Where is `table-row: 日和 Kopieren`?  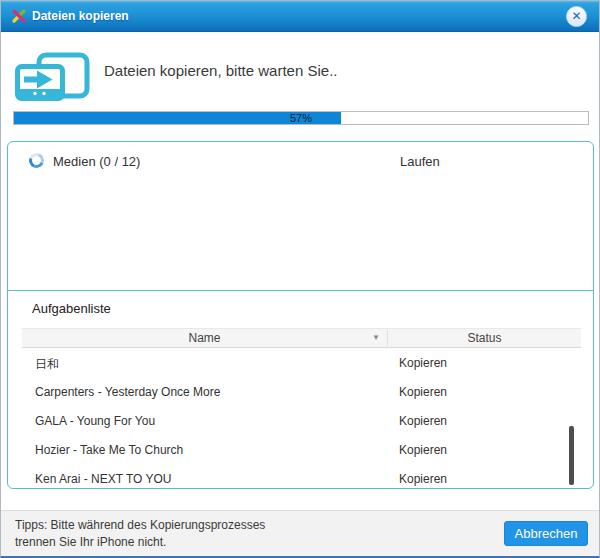
table-row: 日和 Kopieren is located at coordinates (302, 364).